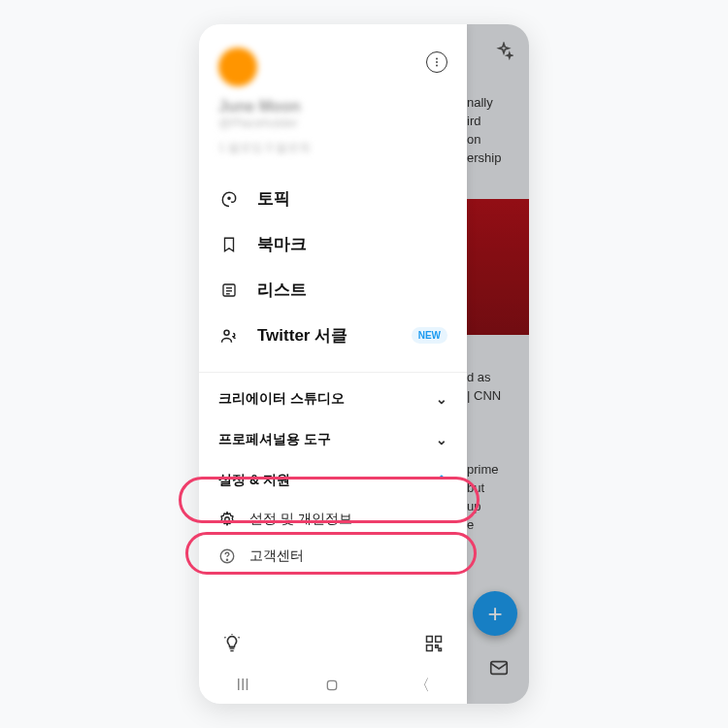 This screenshot has height=728, width=728. What do you see at coordinates (333, 685) in the screenshot?
I see `system-nav: III 〈` at bounding box center [333, 685].